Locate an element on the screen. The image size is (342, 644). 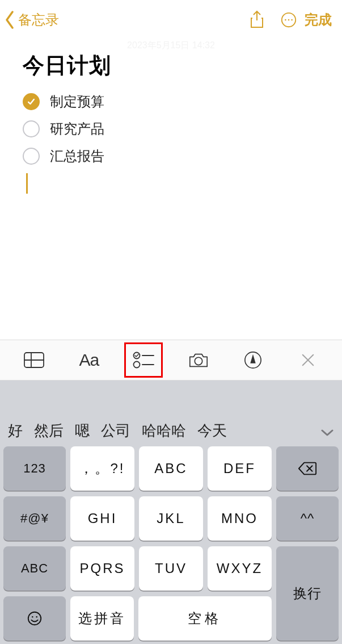
backspace-icon is located at coordinates (307, 469).